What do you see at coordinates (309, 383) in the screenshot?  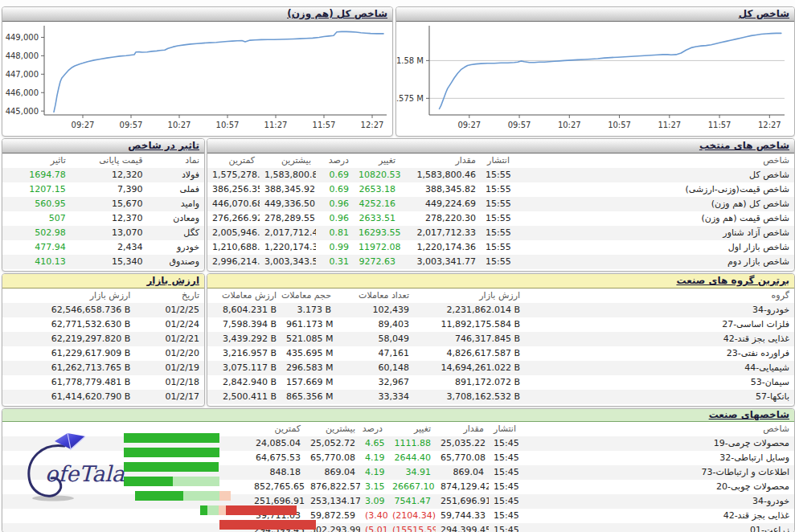 I see `table-cell: 157.669 M` at bounding box center [309, 383].